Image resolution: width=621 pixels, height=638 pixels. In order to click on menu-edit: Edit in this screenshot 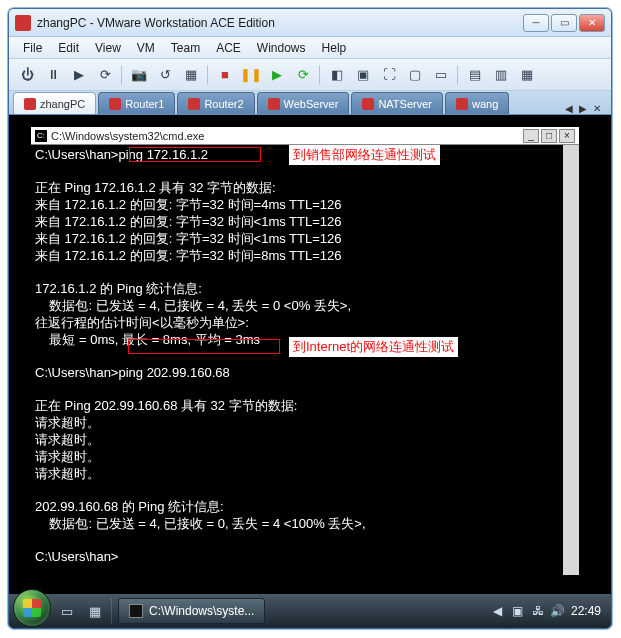, I will do `click(68, 48)`.